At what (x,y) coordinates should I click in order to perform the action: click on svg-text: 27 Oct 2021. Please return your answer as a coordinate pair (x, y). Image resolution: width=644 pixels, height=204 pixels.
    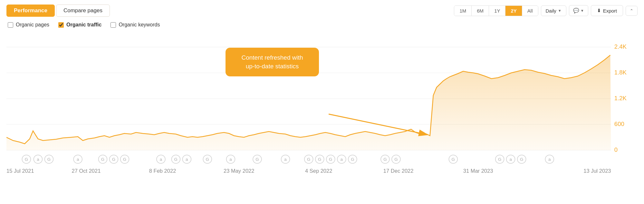
    Looking at the image, I should click on (86, 171).